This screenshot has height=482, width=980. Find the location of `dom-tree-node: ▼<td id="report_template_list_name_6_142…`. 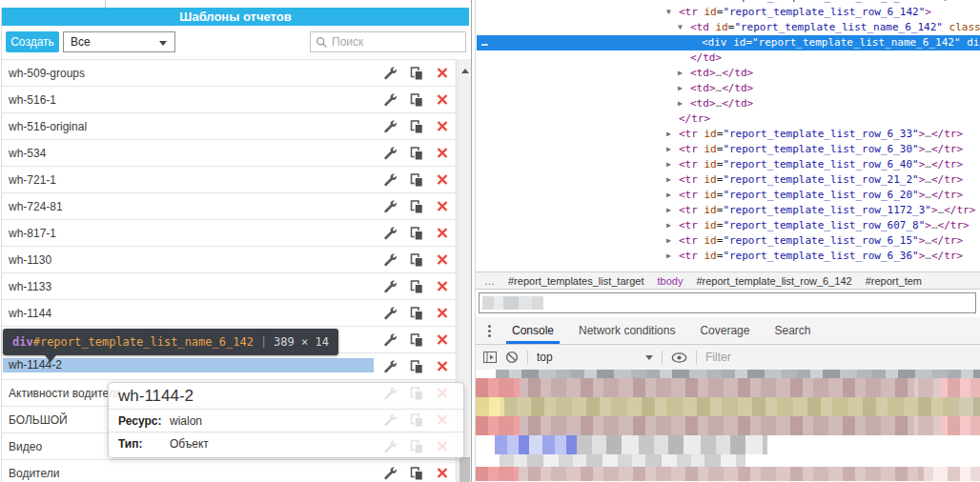

dom-tree-node: ▼<td id="report_template_list_name_6_142… is located at coordinates (728, 28).